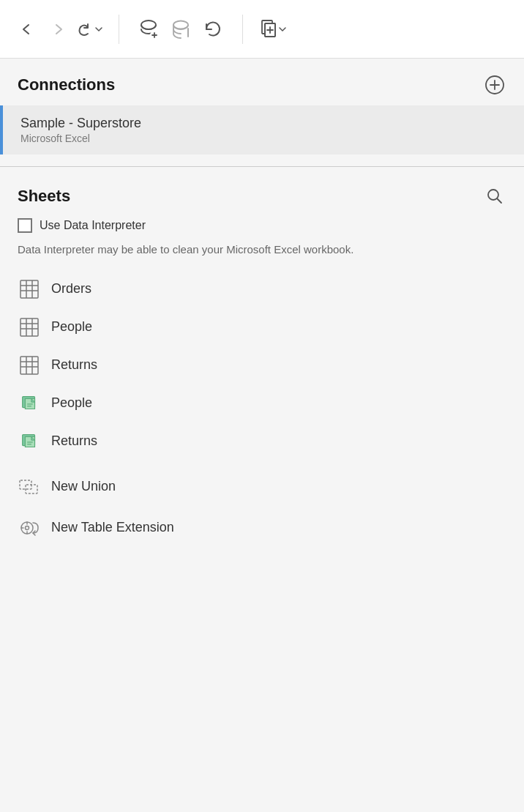 Image resolution: width=524 pixels, height=812 pixels. I want to click on forward-button, so click(59, 29).